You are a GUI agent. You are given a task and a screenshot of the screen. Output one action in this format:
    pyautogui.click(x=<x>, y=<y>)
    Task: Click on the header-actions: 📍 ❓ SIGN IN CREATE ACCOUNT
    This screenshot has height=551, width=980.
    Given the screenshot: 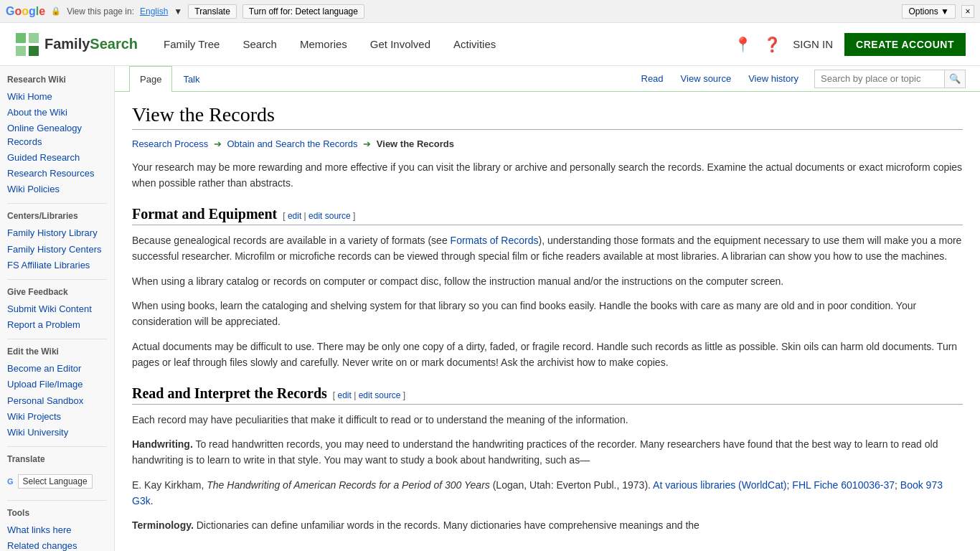 What is the action you would take?
    pyautogui.click(x=849, y=44)
    